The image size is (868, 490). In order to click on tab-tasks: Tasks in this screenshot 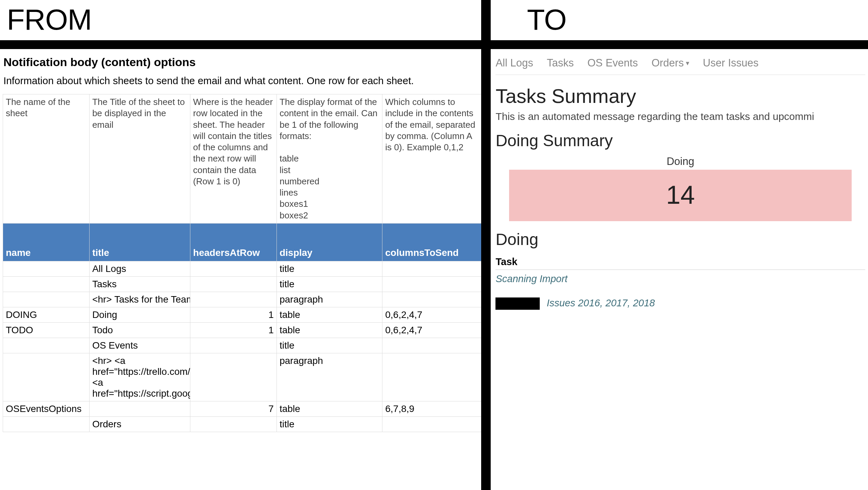, I will do `click(561, 63)`.